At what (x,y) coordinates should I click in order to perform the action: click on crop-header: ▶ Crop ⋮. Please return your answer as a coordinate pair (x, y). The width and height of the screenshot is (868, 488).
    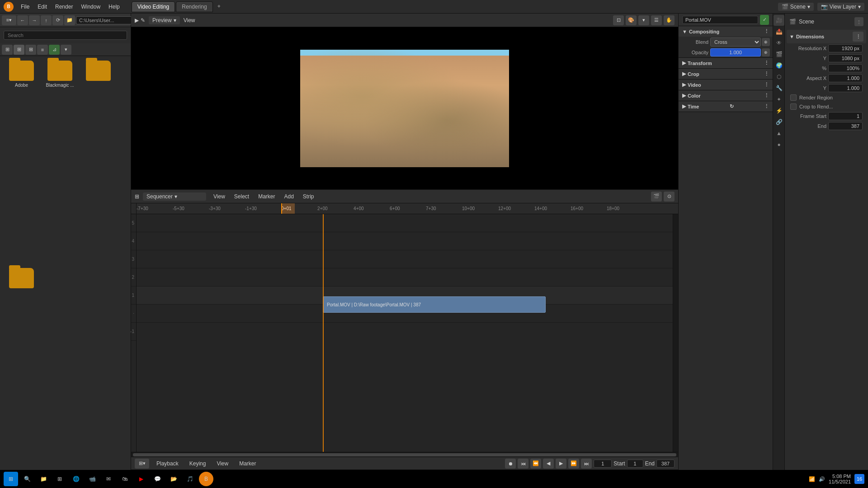
    Looking at the image, I should click on (726, 74).